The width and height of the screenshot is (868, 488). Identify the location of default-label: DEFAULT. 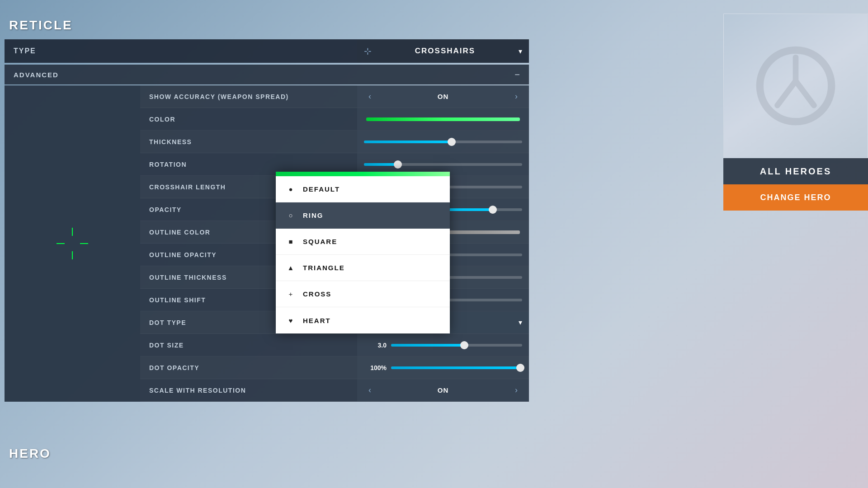
(321, 189).